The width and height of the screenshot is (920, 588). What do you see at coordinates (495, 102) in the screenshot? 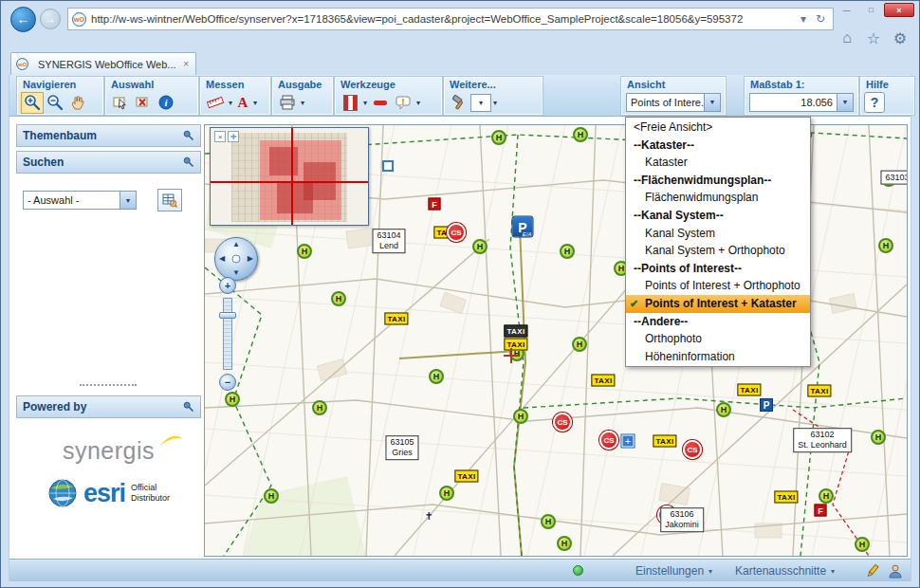
I see `weitere-dropdown-icon: ▾` at bounding box center [495, 102].